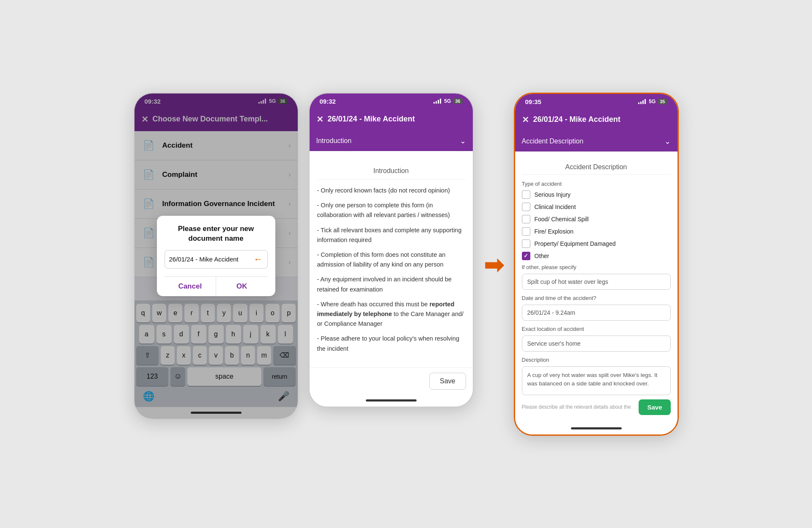  What do you see at coordinates (371, 119) in the screenshot?
I see `header-title-2: 26/01/24 - Mike Accident` at bounding box center [371, 119].